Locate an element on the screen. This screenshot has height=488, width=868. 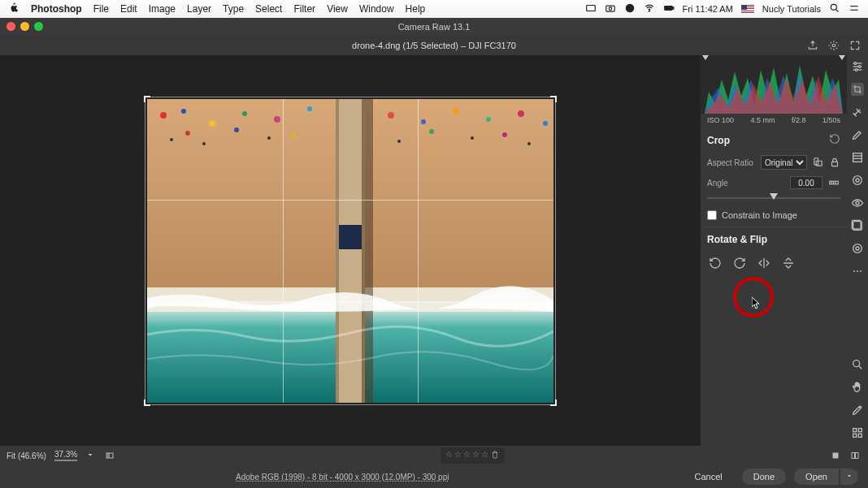
healing-brush-icon is located at coordinates (857, 112).